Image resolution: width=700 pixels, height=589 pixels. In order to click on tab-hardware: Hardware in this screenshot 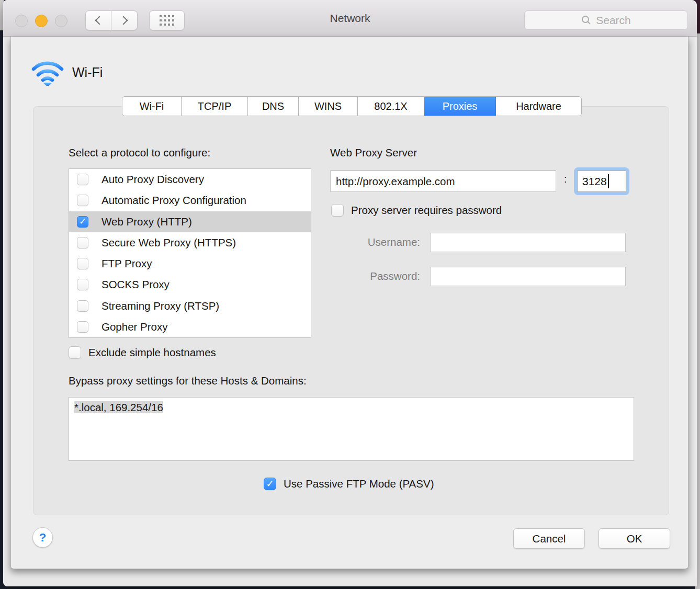, I will do `click(539, 106)`.